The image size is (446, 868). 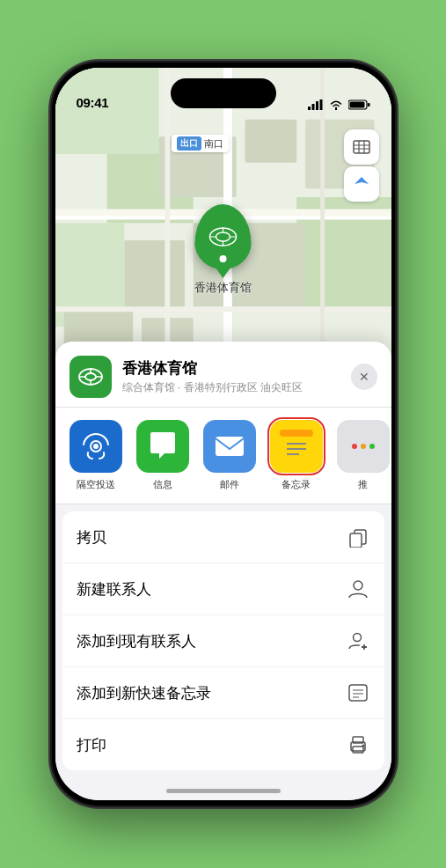 I want to click on more-dots-icon, so click(x=363, y=446).